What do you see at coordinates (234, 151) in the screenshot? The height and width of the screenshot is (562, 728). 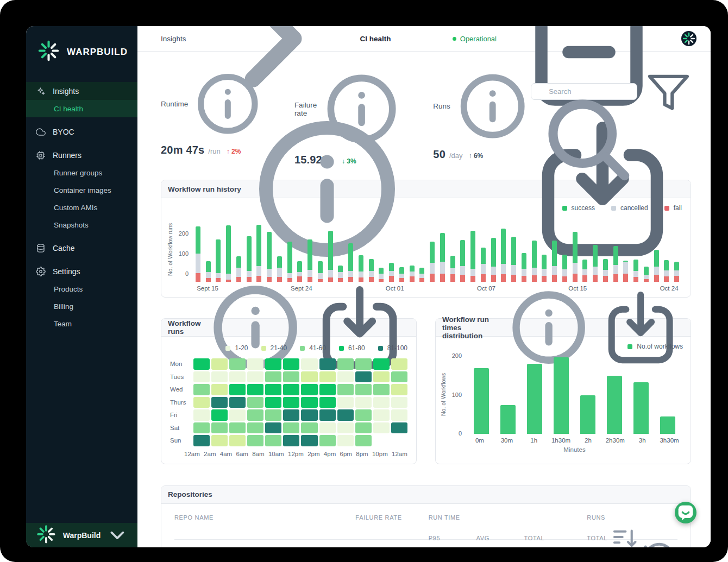 I see `stat-delta: ↑ 2%` at bounding box center [234, 151].